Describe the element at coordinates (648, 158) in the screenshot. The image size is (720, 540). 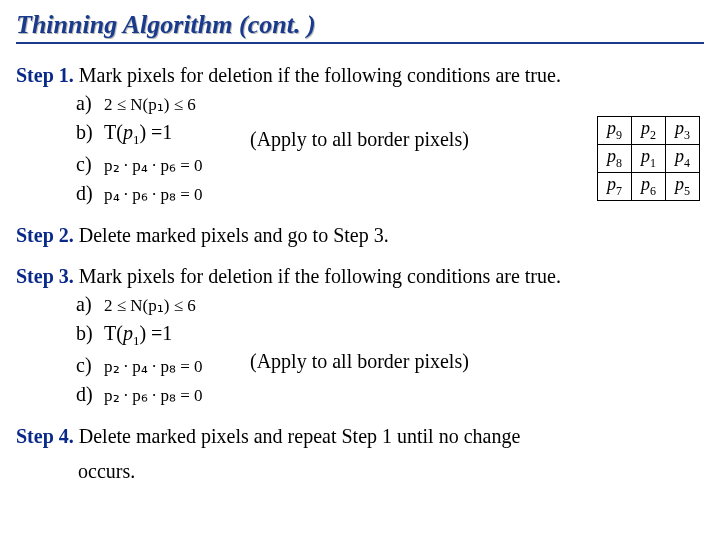
I see `pixel-neighborhood-grid: p9 p2 p3 p8 p1 p4 p7 p6 p5` at that location.